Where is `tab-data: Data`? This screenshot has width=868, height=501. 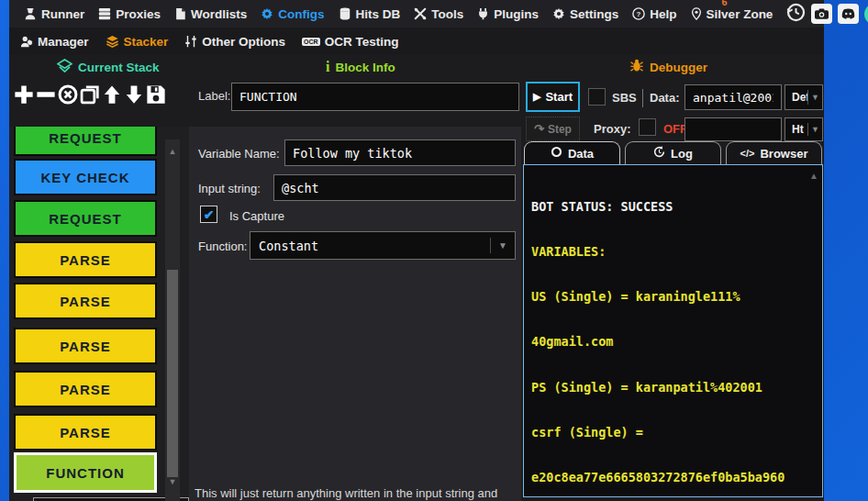 tab-data: Data is located at coordinates (573, 152).